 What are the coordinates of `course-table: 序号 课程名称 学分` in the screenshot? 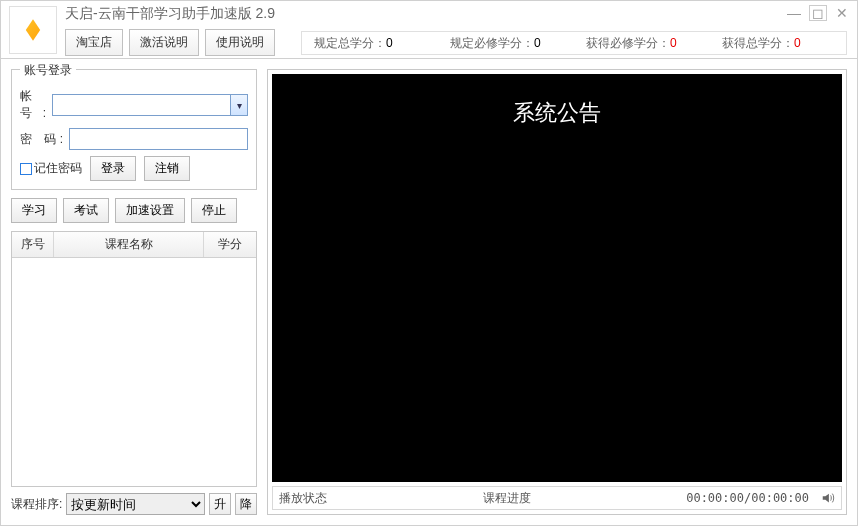 It's located at (134, 359).